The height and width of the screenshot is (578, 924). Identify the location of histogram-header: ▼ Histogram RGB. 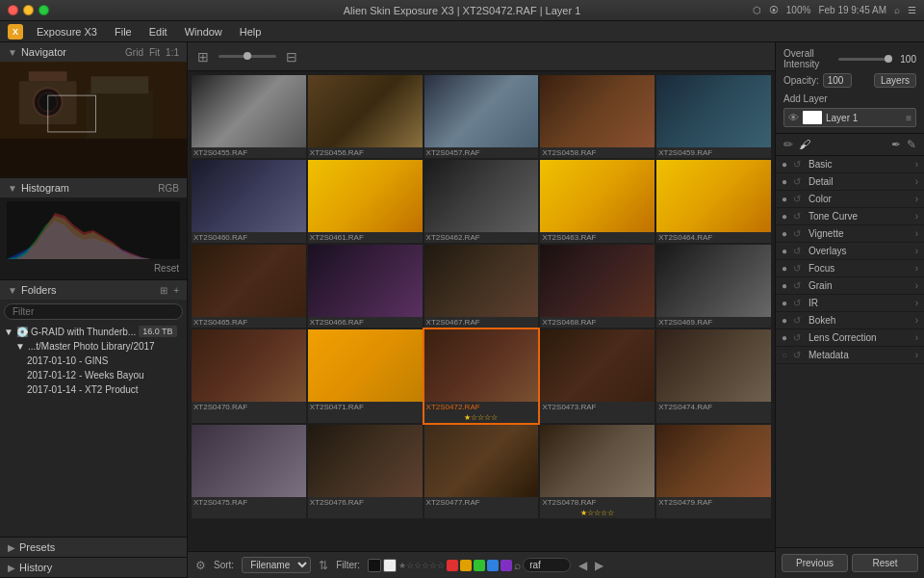
(93, 188).